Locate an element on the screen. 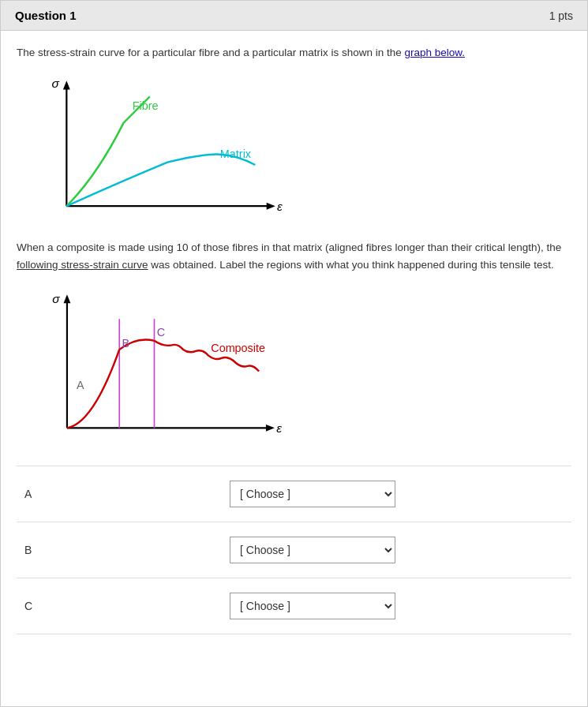  question-points: 1 pts is located at coordinates (561, 16).